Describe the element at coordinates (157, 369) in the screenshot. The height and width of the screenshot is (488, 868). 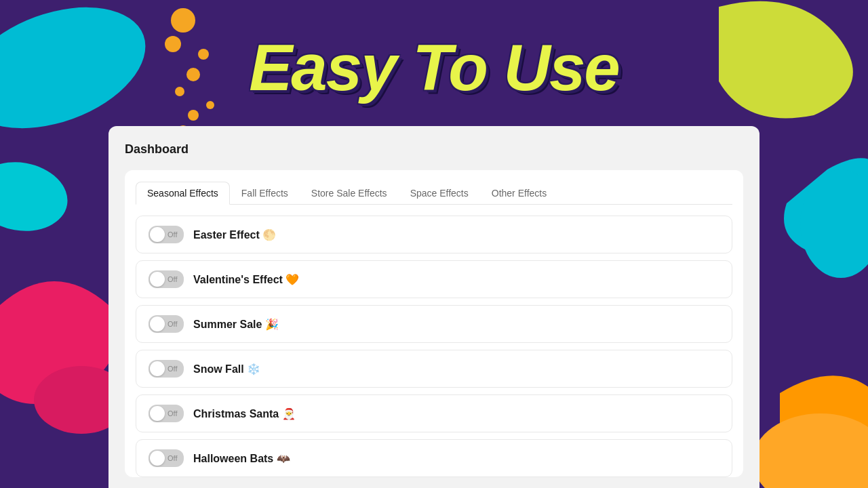
I see `toggle-knob-snowfall` at that location.